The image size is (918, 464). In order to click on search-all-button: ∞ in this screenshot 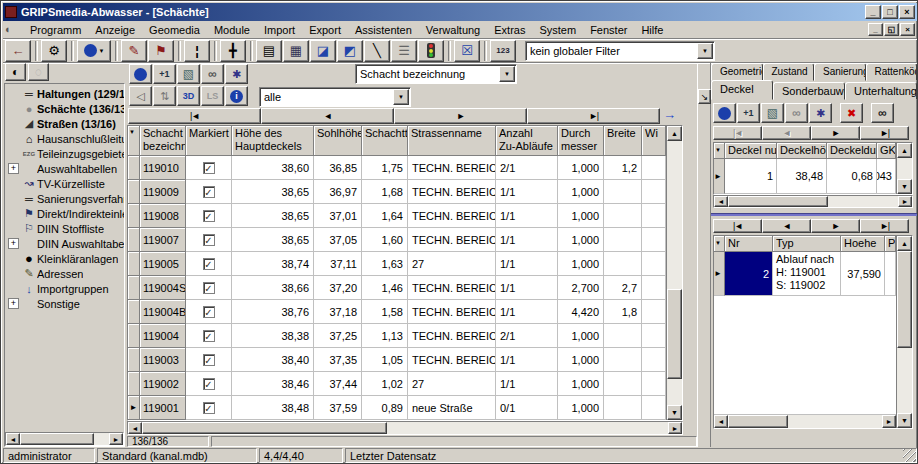, I will do `click(882, 113)`.